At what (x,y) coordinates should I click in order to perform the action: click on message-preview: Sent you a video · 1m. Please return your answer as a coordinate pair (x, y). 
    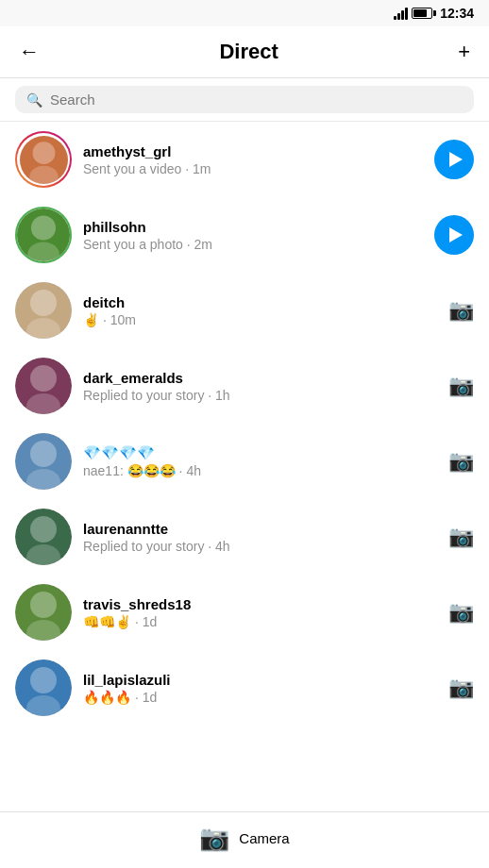
    Looking at the image, I should click on (253, 169).